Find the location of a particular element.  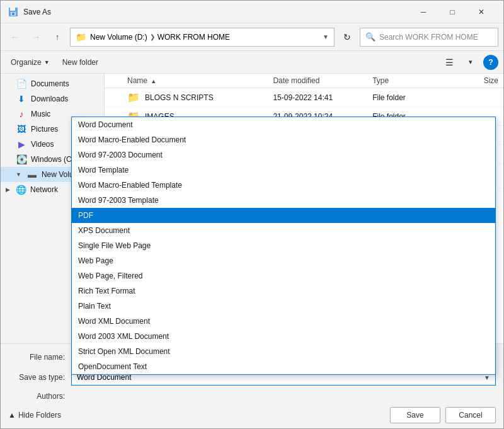

expand-icon-d: ▼ is located at coordinates (19, 174).